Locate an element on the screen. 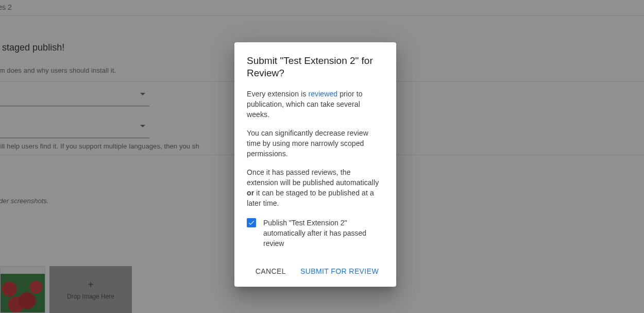  auto-publish-checkbox-row: Publish "Test Extension 2" automatically… is located at coordinates (315, 233).